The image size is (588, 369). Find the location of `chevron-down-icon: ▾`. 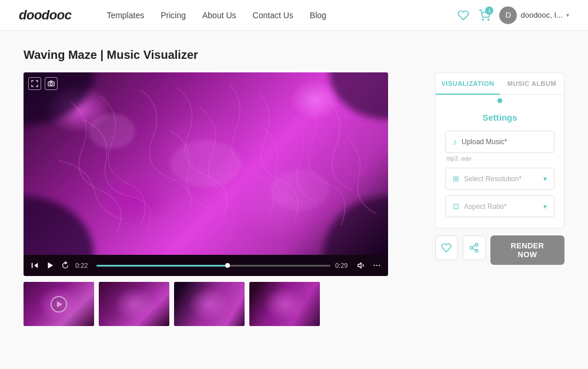

chevron-down-icon: ▾ is located at coordinates (568, 15).